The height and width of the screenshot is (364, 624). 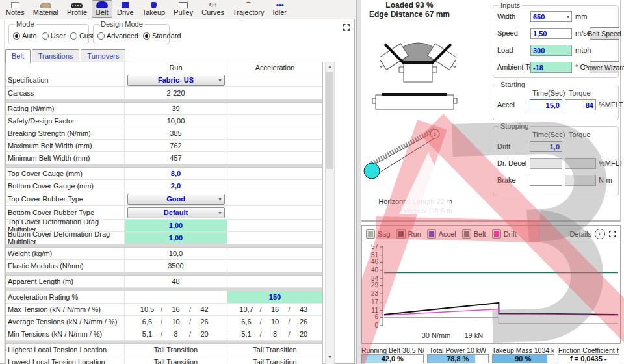 I want to click on run-cell: Tail Transition, so click(x=176, y=350).